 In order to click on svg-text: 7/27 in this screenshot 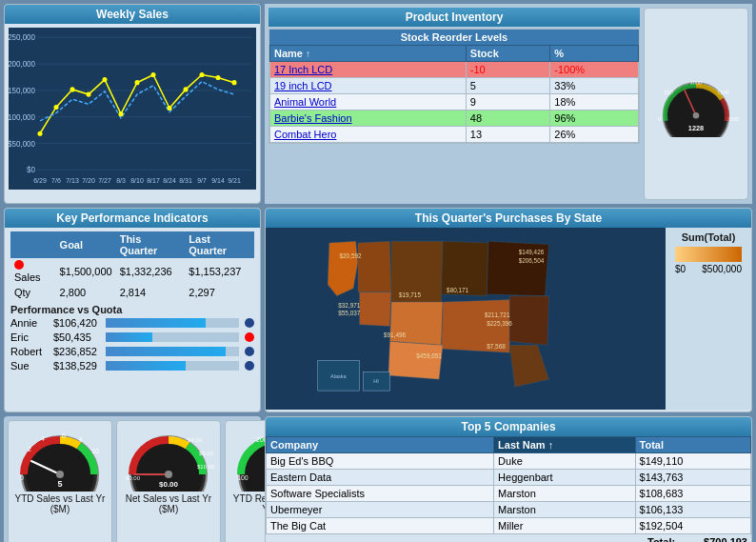, I will do `click(105, 181)`.